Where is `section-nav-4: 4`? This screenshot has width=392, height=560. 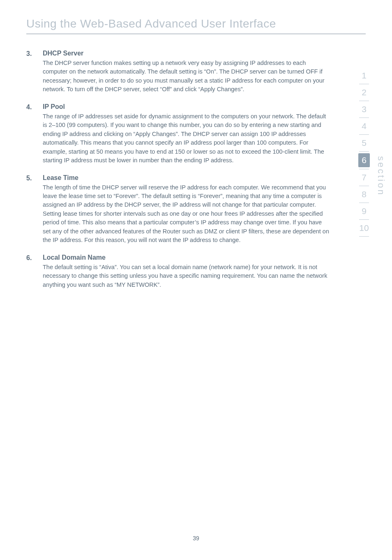
section-nav-4: 4 is located at coordinates (364, 126).